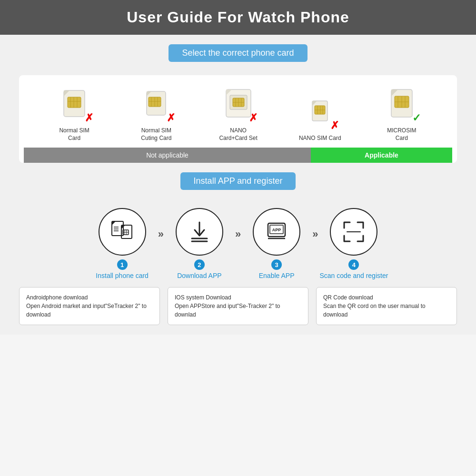 The width and height of the screenshot is (476, 476). Describe the element at coordinates (277, 232) in the screenshot. I see `step-3-icon: APP` at that location.